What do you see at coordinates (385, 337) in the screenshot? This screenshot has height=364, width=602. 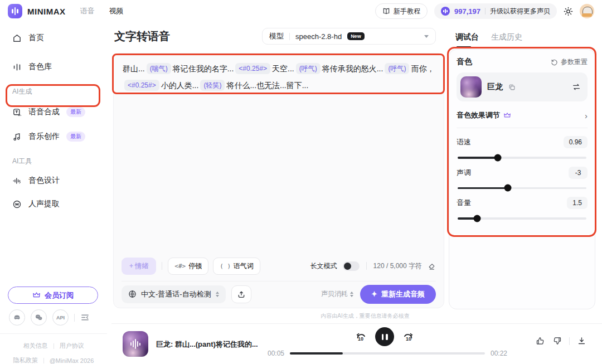 I see `player-controls: 10 10` at bounding box center [385, 337].